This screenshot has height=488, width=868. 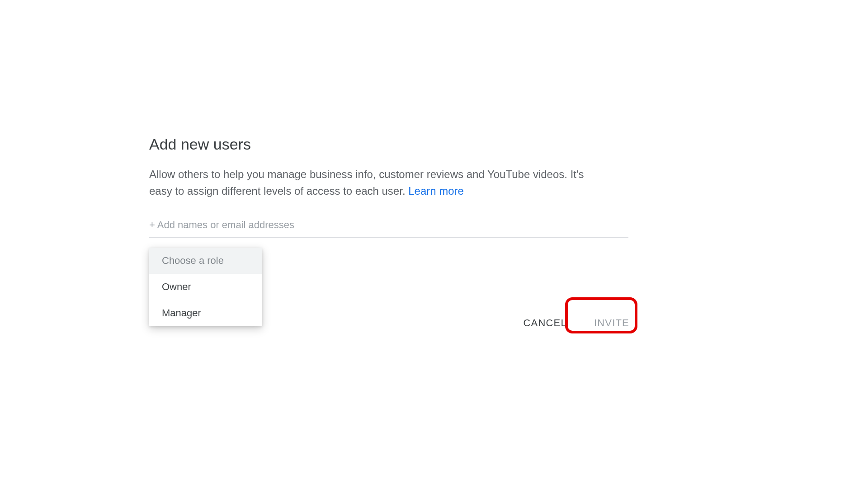 What do you see at coordinates (436, 191) in the screenshot?
I see `learn-more-link: Learn more` at bounding box center [436, 191].